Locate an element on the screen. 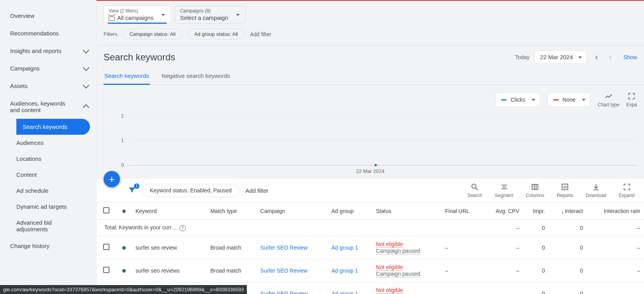 The width and height of the screenshot is (644, 294). sidebar-item-ad-schedule: Ad schedule is located at coordinates (56, 191).